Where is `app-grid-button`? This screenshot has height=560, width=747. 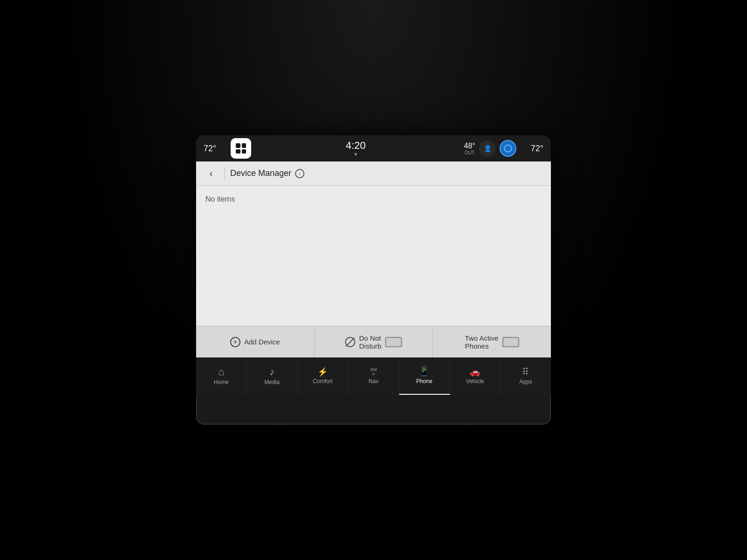 app-grid-button is located at coordinates (241, 148).